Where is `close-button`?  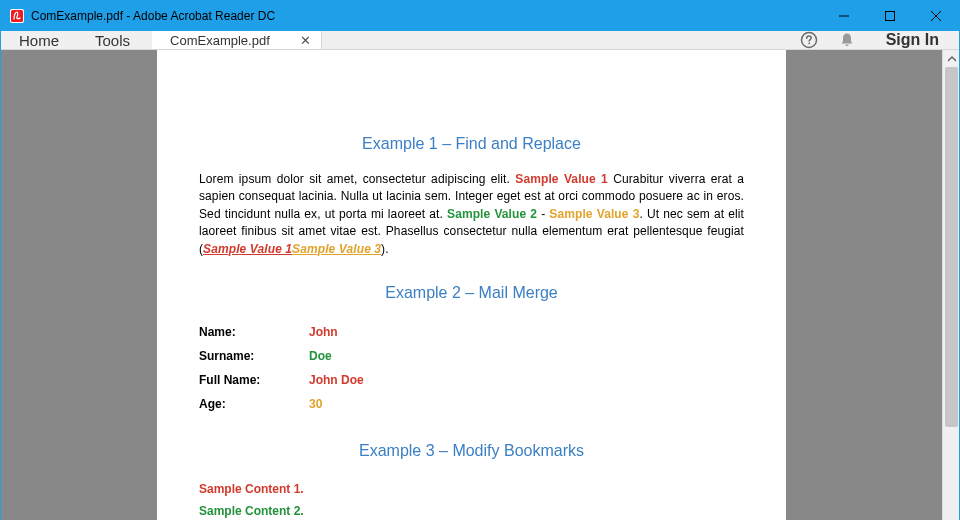
close-button is located at coordinates (936, 16).